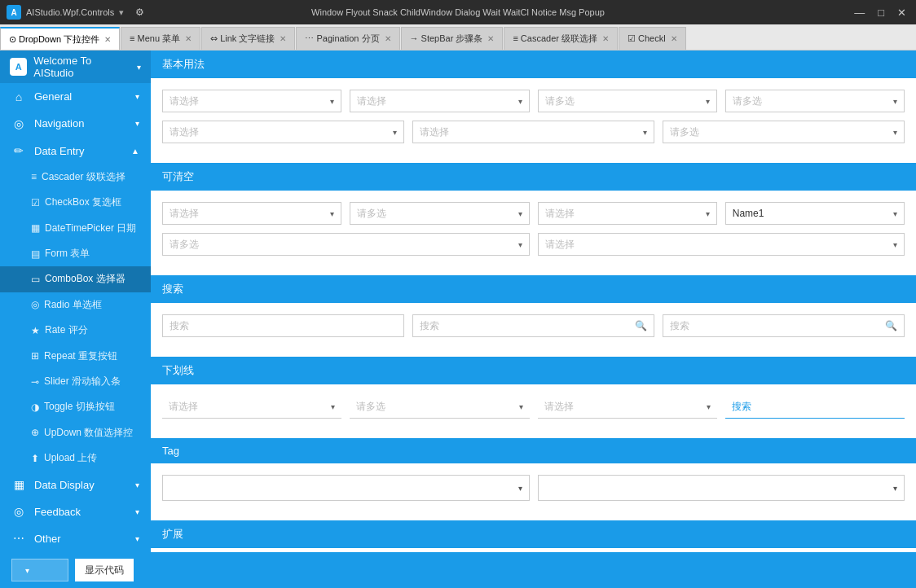 This screenshot has height=588, width=916. Describe the element at coordinates (674, 39) in the screenshot. I see `tab-close-checkl: ✕` at that location.